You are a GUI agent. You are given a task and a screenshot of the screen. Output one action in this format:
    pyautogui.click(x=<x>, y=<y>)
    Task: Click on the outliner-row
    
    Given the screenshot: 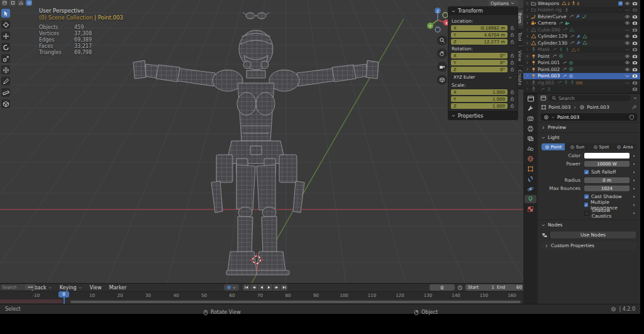 What is the action you would take?
    pyautogui.click(x=582, y=89)
    